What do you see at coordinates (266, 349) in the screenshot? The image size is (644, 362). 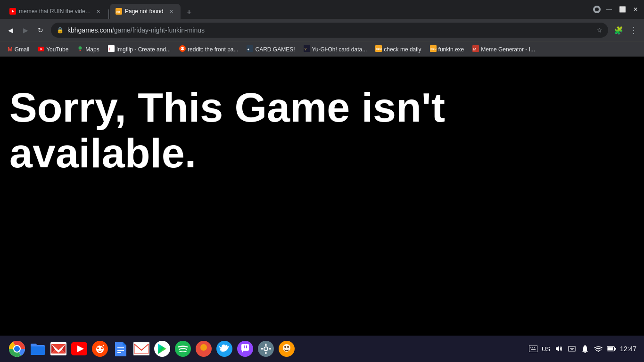 I see `taskbar-settings` at bounding box center [266, 349].